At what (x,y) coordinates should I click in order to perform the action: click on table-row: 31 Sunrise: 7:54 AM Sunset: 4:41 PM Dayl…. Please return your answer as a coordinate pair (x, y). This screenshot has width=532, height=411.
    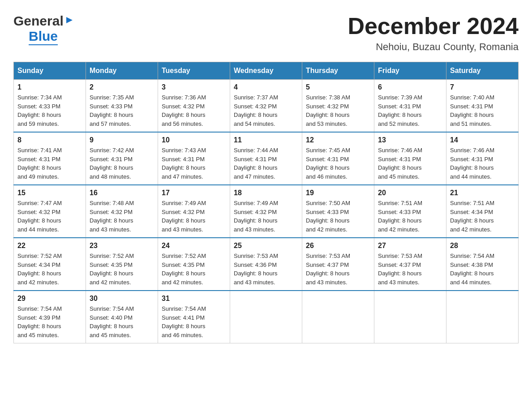
    Looking at the image, I should click on (194, 317).